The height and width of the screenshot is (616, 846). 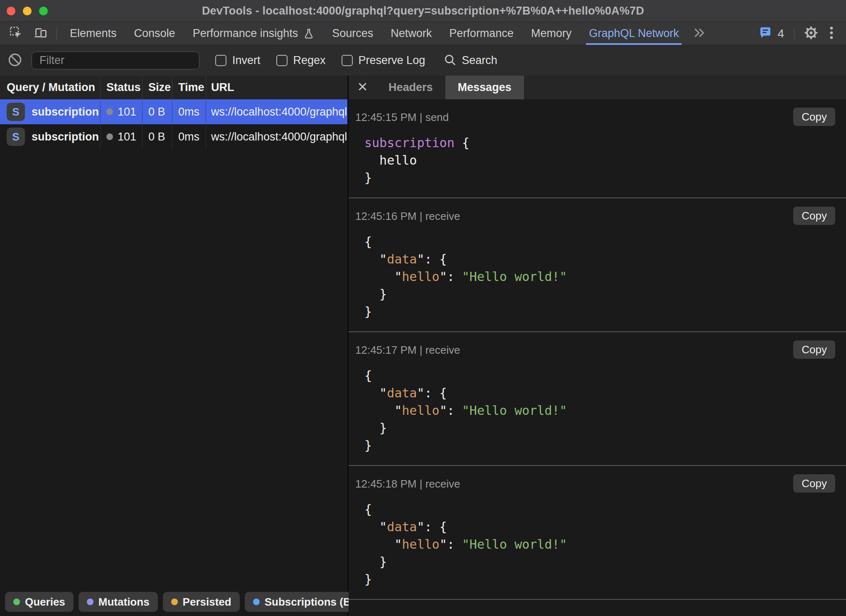 What do you see at coordinates (601, 117) in the screenshot?
I see `message-header: 12:45:15 PM | sendCopy` at bounding box center [601, 117].